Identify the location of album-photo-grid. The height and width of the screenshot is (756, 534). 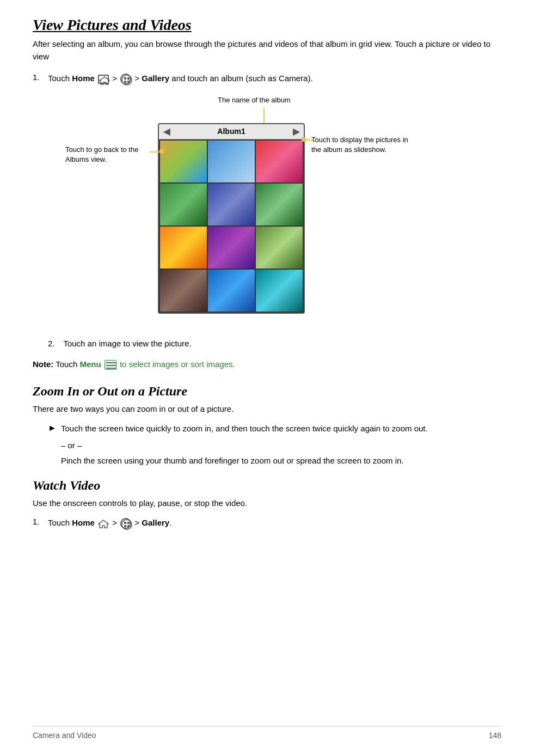
(231, 226).